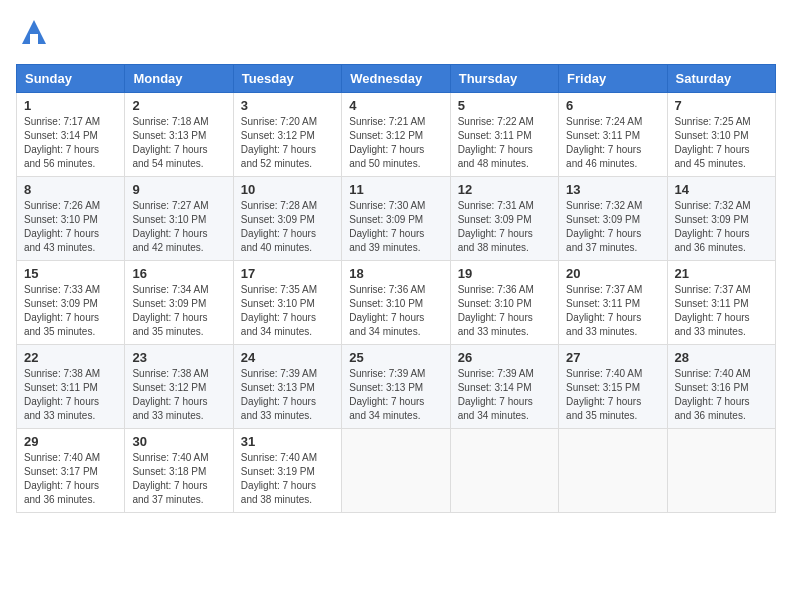 This screenshot has width=792, height=612. Describe the element at coordinates (279, 226) in the screenshot. I see `day-info: Sunrise: 7:28 AM Sunset: 3:09 PM Dayligh…` at that location.